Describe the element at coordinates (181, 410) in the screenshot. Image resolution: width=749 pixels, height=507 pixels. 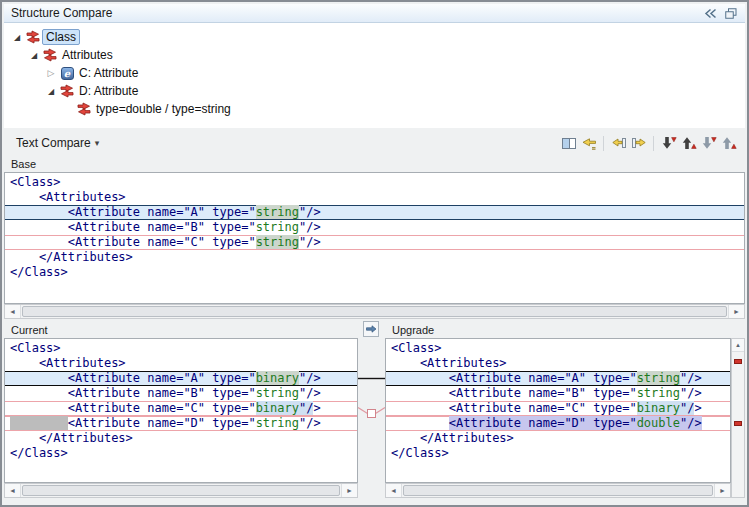
I see `current-code-area: <Class> <Attributes> <Attribute name="A"…` at that location.